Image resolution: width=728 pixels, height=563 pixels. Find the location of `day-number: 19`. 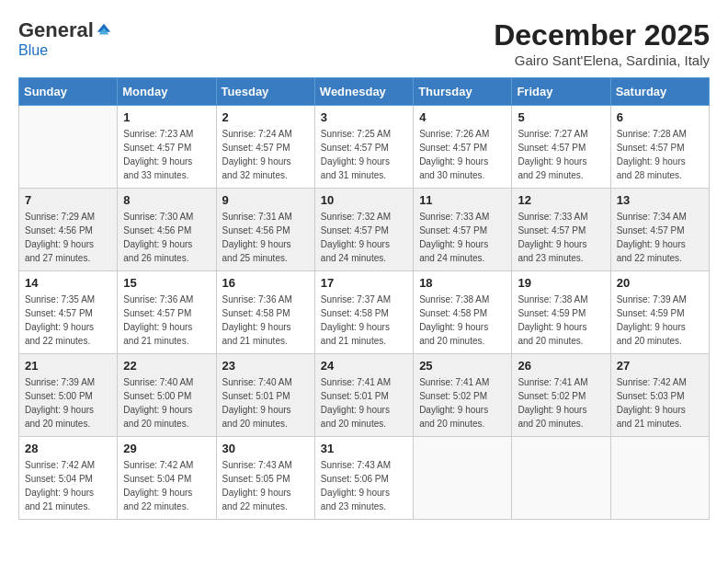

day-number: 19 is located at coordinates (561, 283).